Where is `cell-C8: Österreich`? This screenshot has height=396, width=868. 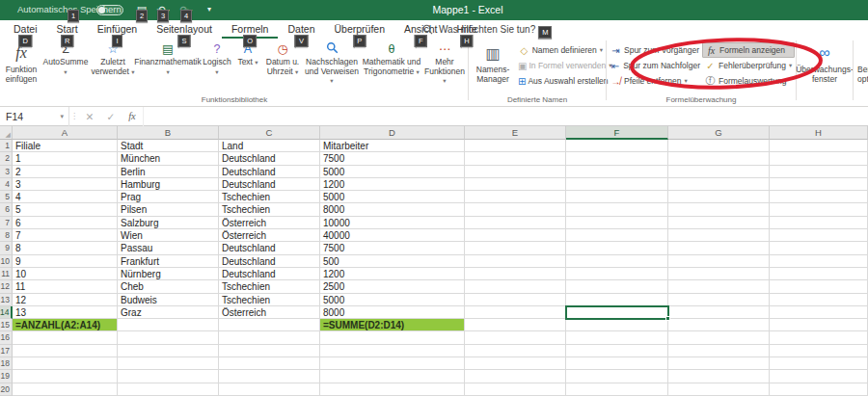
cell-C8: Österreich is located at coordinates (270, 235).